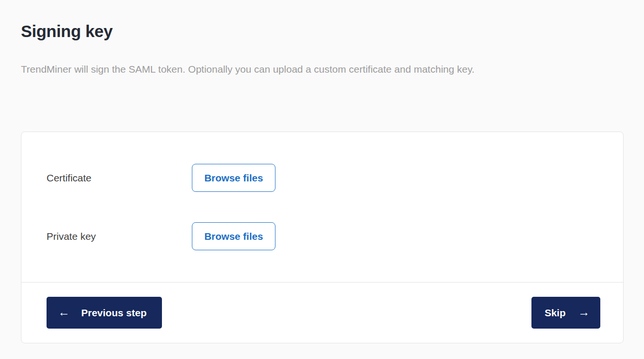 The height and width of the screenshot is (359, 644). Describe the element at coordinates (335, 178) in the screenshot. I see `certificate-field-row: Certificate Browse files` at that location.